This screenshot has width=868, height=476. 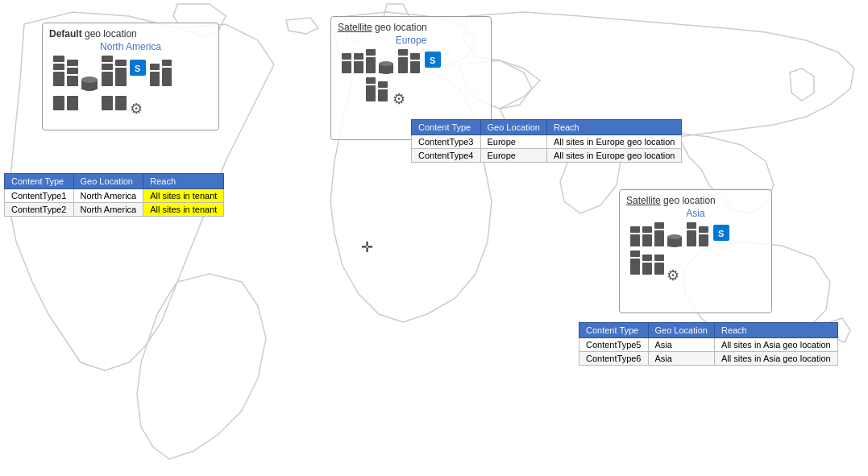 What do you see at coordinates (614, 142) in the screenshot?
I see `cell-reach: All sites in Europe geo location` at bounding box center [614, 142].